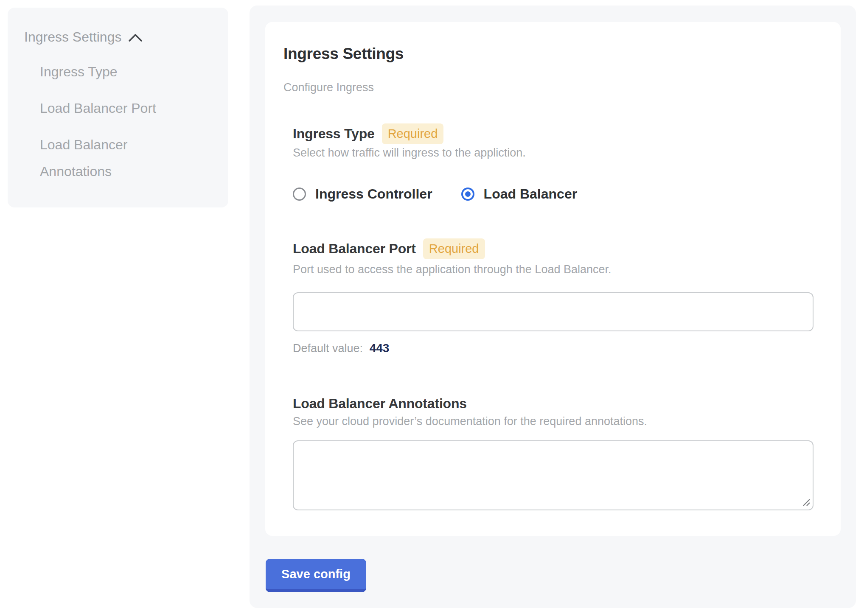  What do you see at coordinates (354, 249) in the screenshot?
I see `load-balancer-port-label: Load Balancer Port` at bounding box center [354, 249].